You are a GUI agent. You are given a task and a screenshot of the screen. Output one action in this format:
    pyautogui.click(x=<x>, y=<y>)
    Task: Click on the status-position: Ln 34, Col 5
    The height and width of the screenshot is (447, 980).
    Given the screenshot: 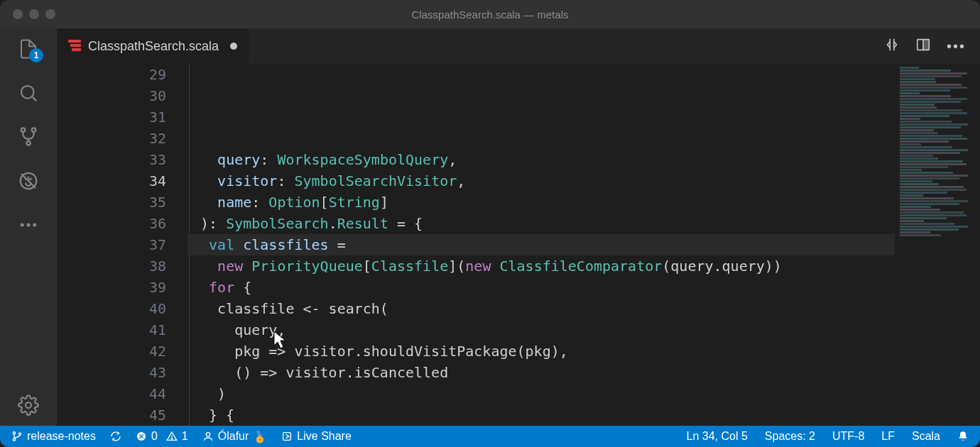 What is the action you would take?
    pyautogui.click(x=717, y=436)
    